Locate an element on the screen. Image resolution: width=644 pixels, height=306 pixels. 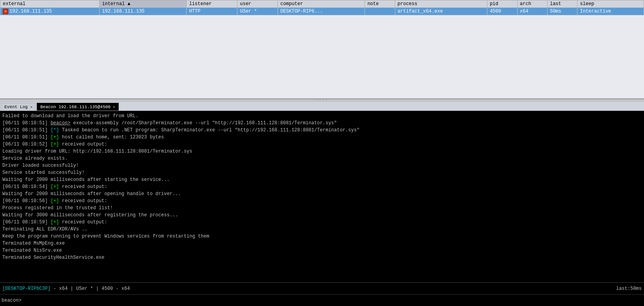
col-computer: computer is located at coordinates (321, 4).